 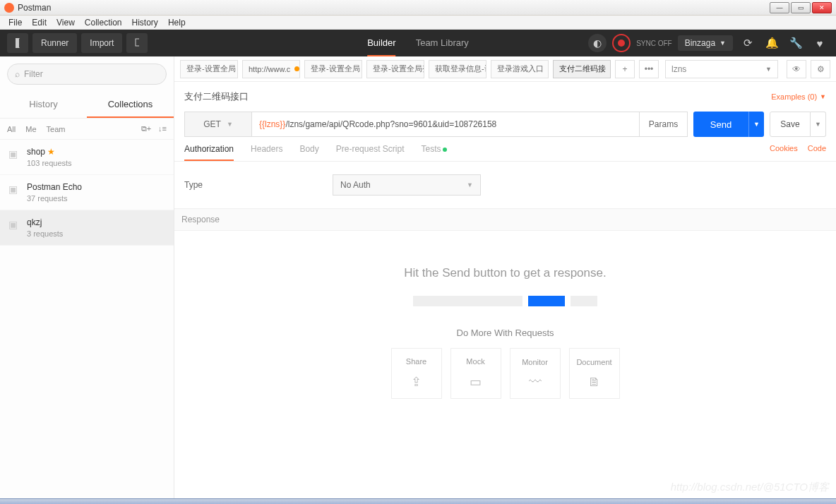 What do you see at coordinates (418, 8) in the screenshot?
I see `window-titlebar: Postman — ▭ ✕` at bounding box center [418, 8].